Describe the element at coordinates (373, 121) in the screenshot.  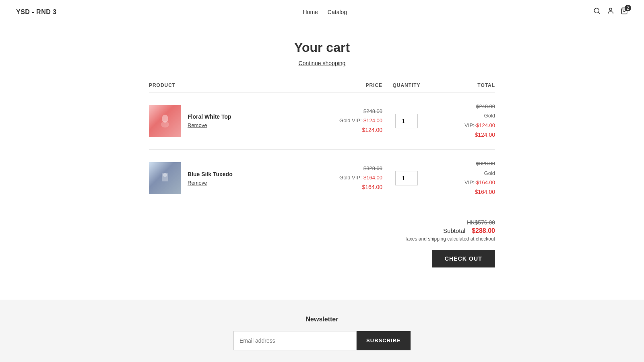
I see `price-vip-1: $124.00` at that location.